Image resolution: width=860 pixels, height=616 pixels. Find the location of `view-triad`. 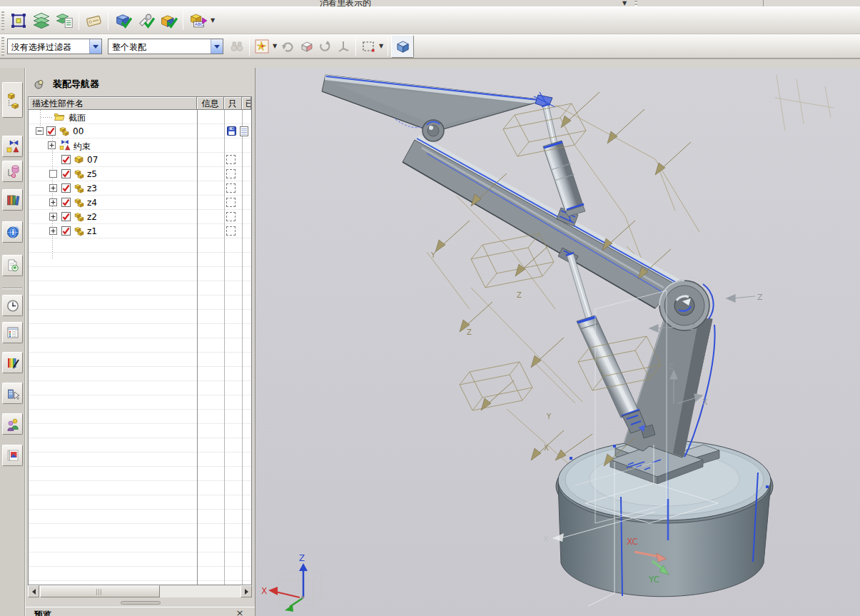

view-triad is located at coordinates (295, 587).